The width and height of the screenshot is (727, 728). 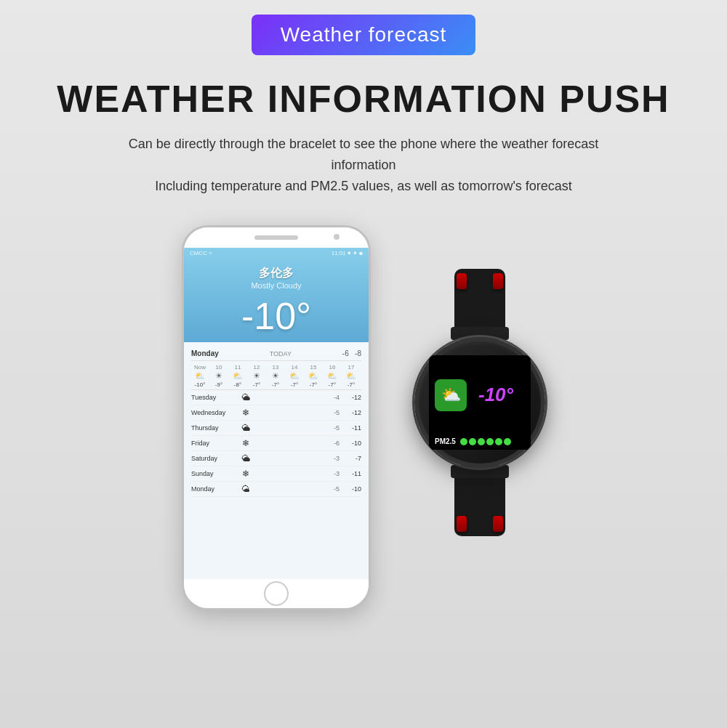 I want to click on watch-pm-bar: PM2.5, so click(x=480, y=442).